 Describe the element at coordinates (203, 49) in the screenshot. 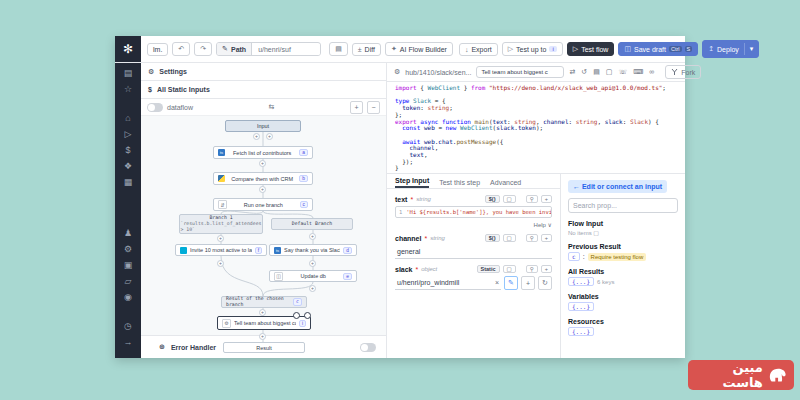

I see `redo-button: ↷` at that location.